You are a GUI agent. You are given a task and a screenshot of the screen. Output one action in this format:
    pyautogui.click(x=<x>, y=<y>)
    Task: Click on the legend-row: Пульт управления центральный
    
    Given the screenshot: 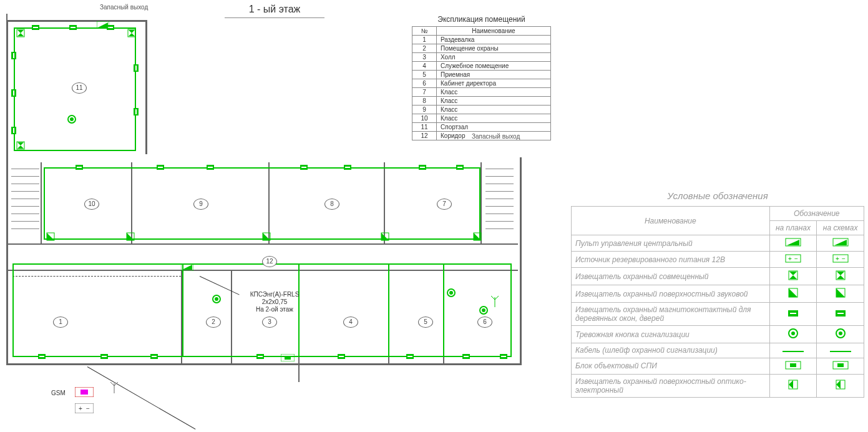 What is the action you would take?
    pyautogui.click(x=718, y=243)
    